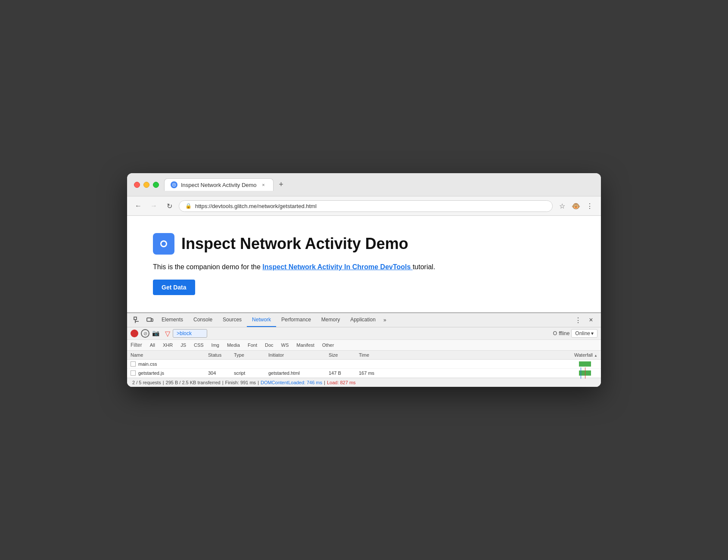  Describe the element at coordinates (338, 267) in the screenshot. I see `devtools-link: Inspect Network Activity In Chrome DevTo…` at that location.